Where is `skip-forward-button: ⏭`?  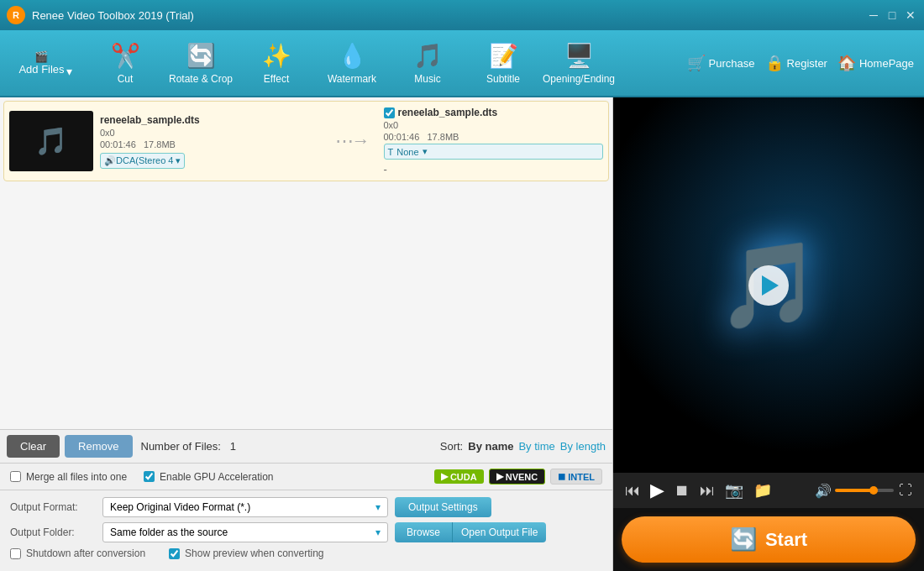
skip-forward-button: ⏭ is located at coordinates (707, 490).